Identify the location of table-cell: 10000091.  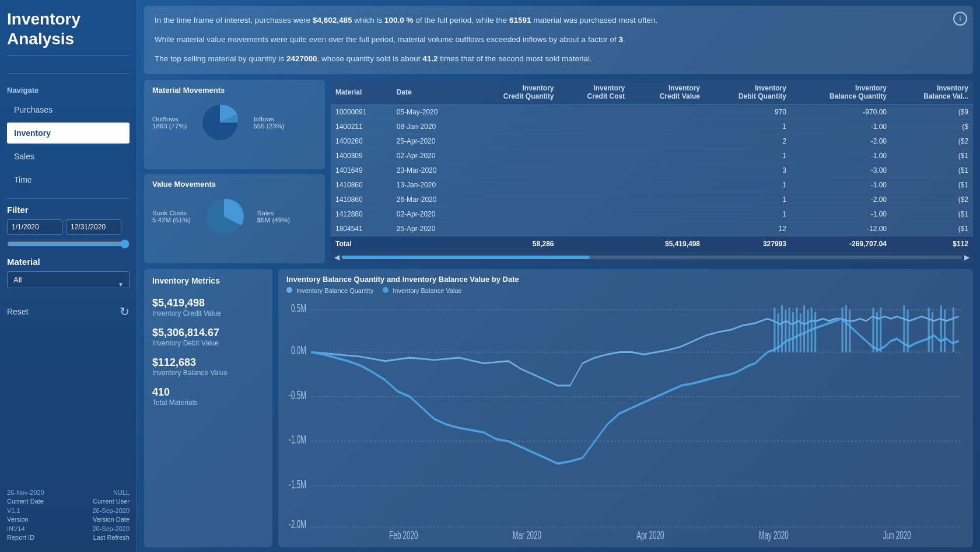
(362, 112).